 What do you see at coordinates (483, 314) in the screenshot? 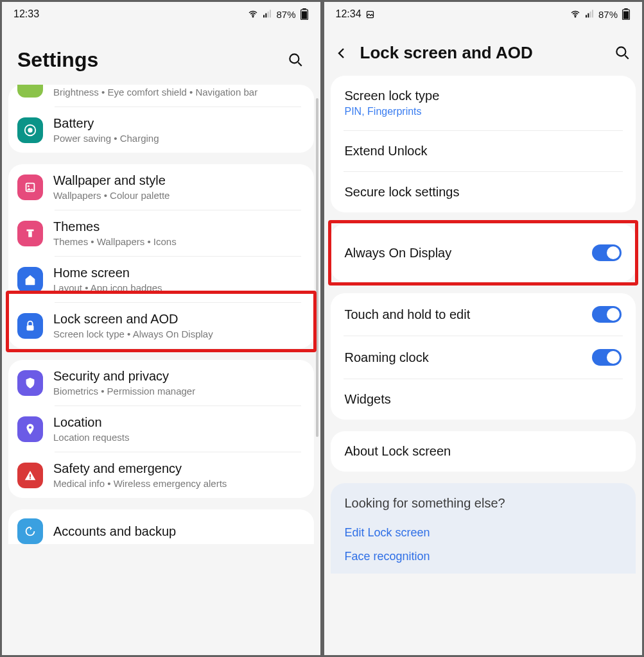
I see `row-touch-hold-edit: Touch and hold to edit` at bounding box center [483, 314].